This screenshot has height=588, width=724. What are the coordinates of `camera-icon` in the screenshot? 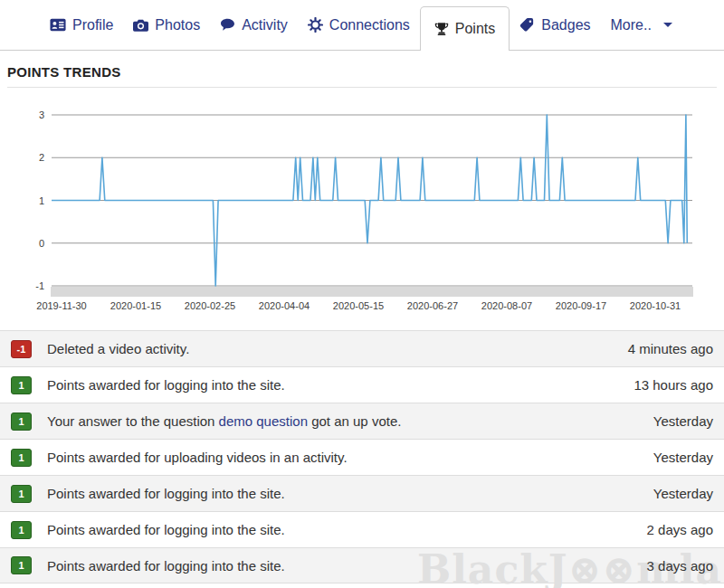 It's located at (141, 25).